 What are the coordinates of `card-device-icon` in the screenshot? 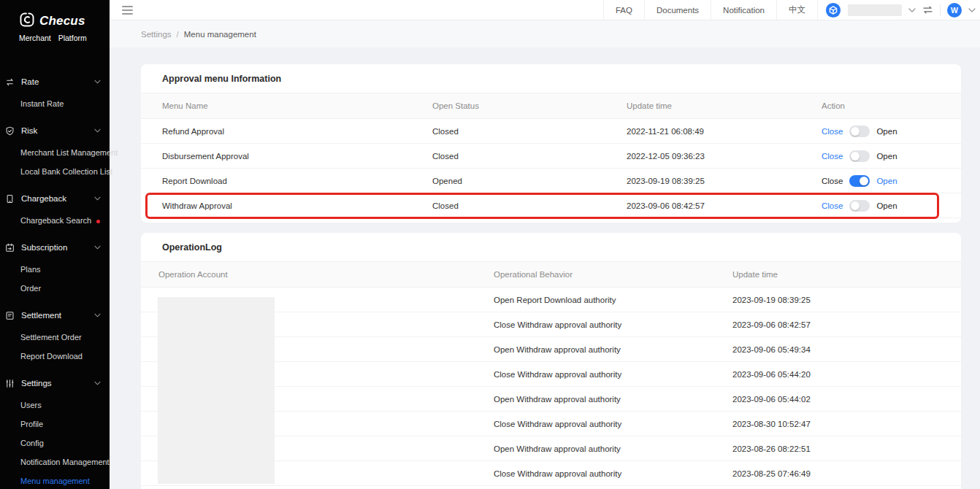 It's located at (10, 199).